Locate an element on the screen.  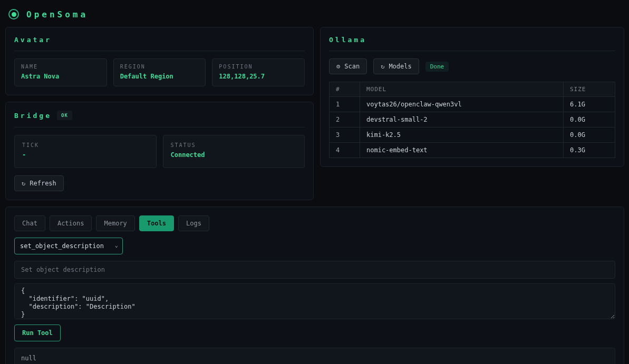
tool-select: set_object_description is located at coordinates (69, 246).